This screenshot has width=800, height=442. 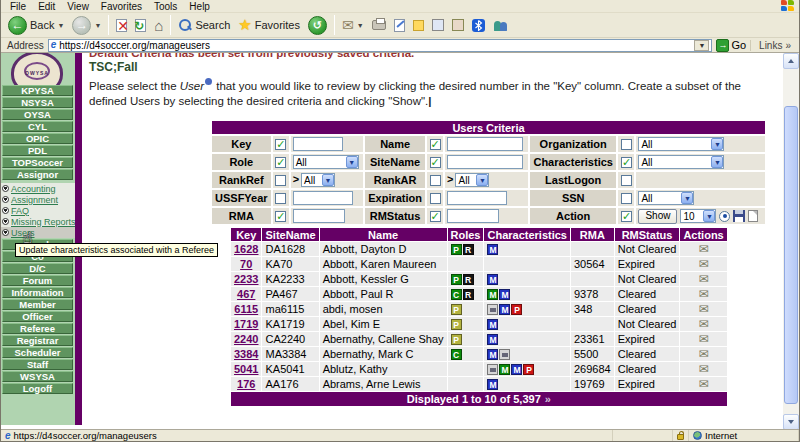 I want to click on favorites-button: ★ Favorites, so click(x=269, y=25).